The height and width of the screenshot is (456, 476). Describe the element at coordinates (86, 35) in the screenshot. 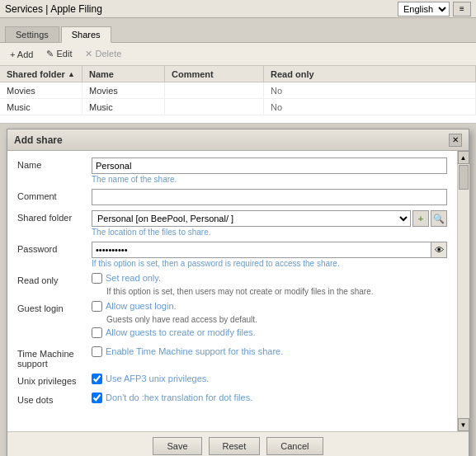

I see `tab-shares: Shares` at that location.